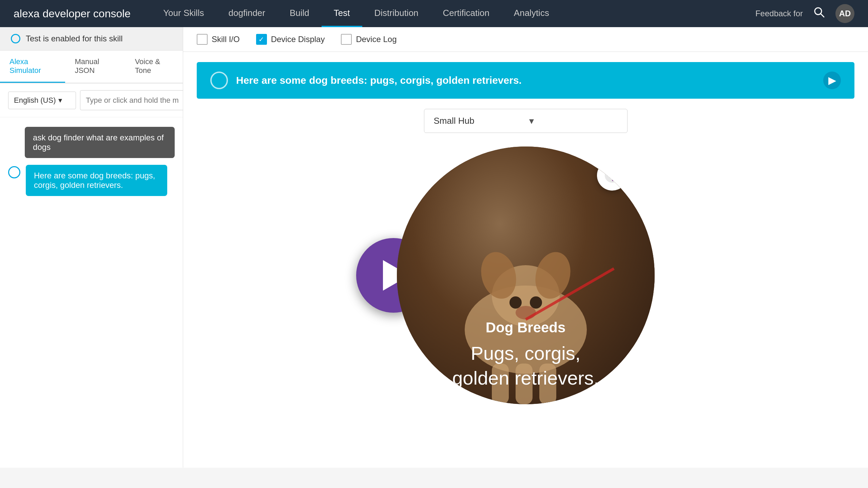 The height and width of the screenshot is (488, 868). I want to click on nav-distribution: Distribution, so click(397, 14).